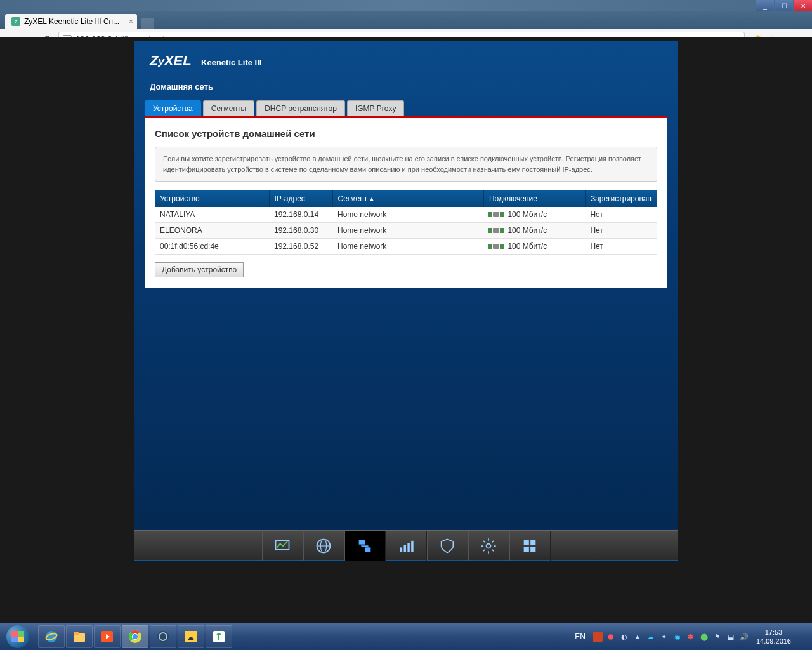 This screenshot has width=812, height=650. What do you see at coordinates (744, 637) in the screenshot?
I see `tray-volume-icon: 🔊` at bounding box center [744, 637].